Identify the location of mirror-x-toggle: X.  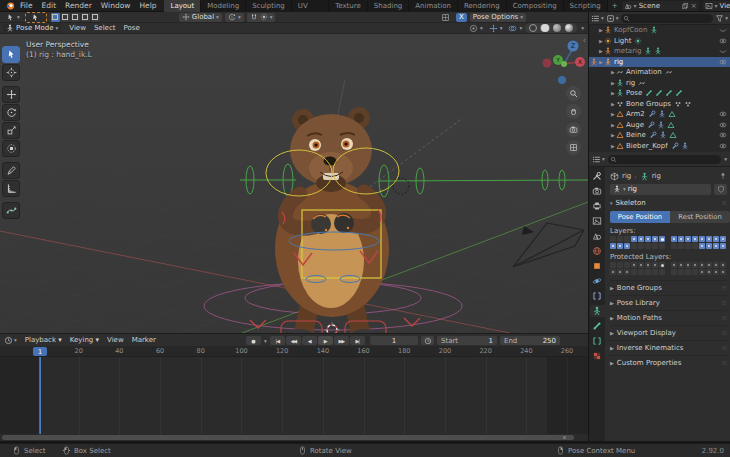
(462, 18).